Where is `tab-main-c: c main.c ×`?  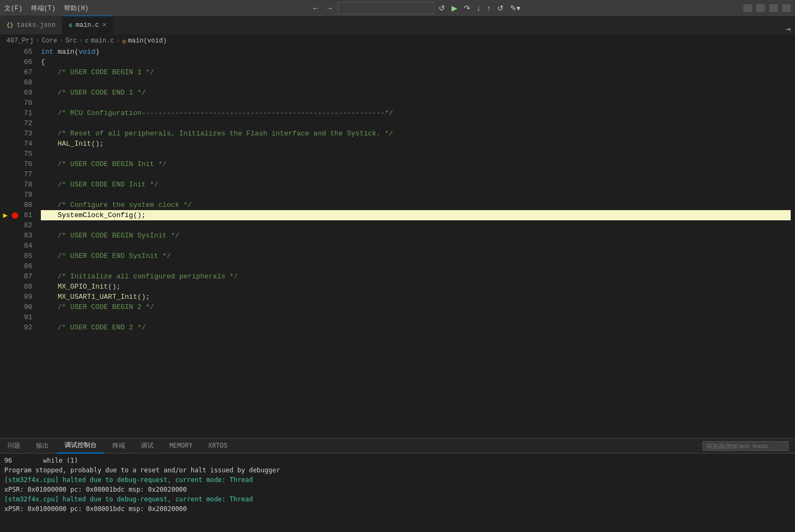
tab-main-c: c main.c × is located at coordinates (88, 25).